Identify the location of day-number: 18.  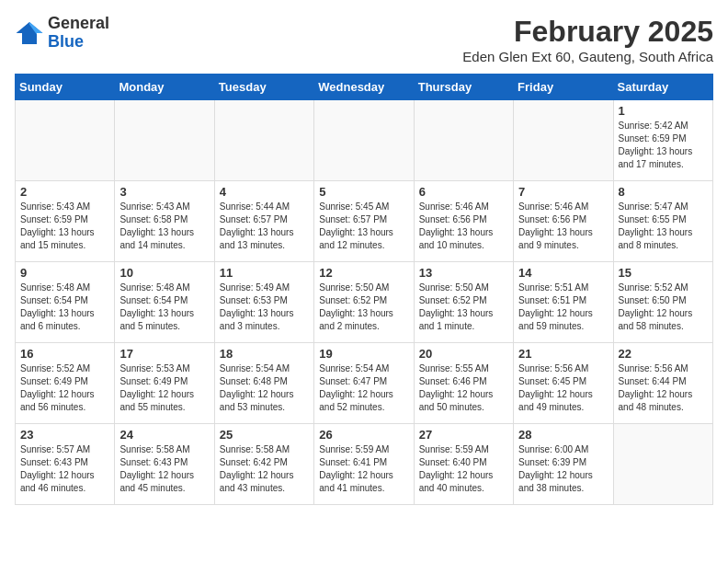
(265, 353).